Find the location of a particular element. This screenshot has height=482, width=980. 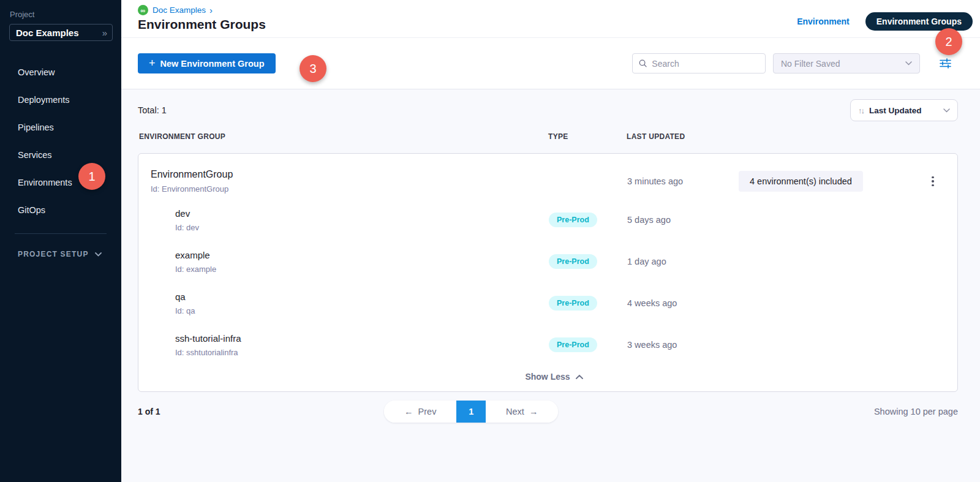

sidebar-nav: Overview Deployments Pipelines Services … is located at coordinates (61, 141).